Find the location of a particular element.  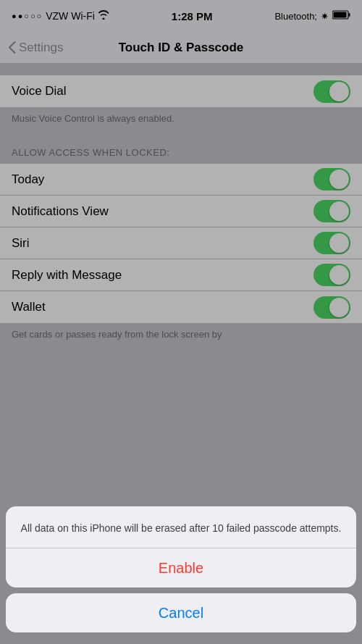

alert-box: All data on this iPhone will be erased a… is located at coordinates (181, 547).